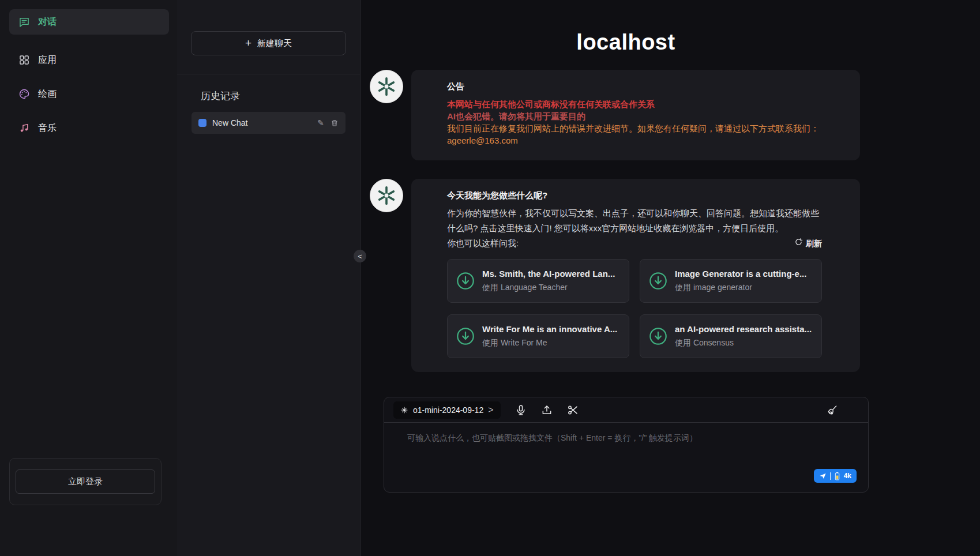 The width and height of the screenshot is (980, 556). What do you see at coordinates (521, 410) in the screenshot?
I see `microphone-button` at bounding box center [521, 410].